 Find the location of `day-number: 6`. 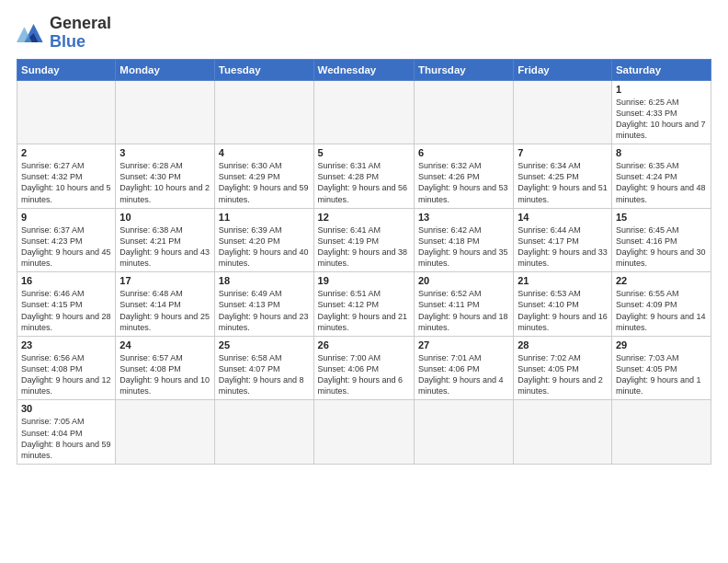

day-number: 6 is located at coordinates (463, 153).